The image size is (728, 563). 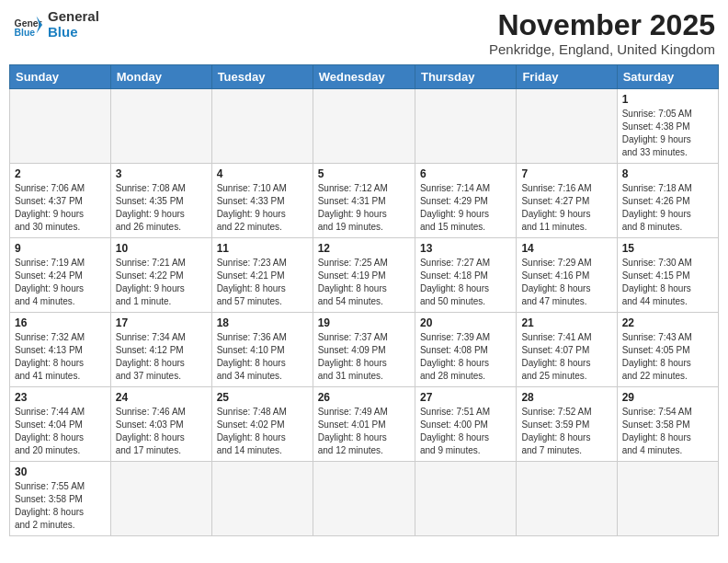 What do you see at coordinates (667, 425) in the screenshot?
I see `day-cell: 29Sunrise: 7:54 AM Sunset: 3:58 PM Dayli…` at bounding box center [667, 425].